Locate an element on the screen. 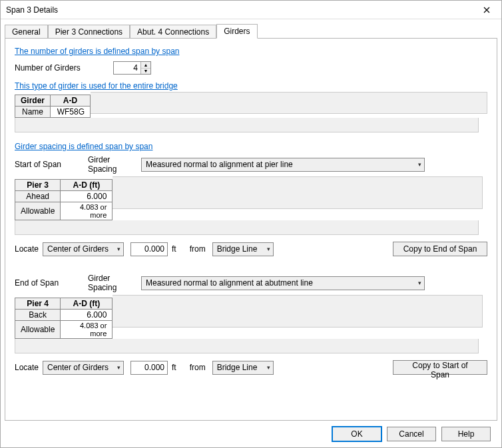  tab-pier3-connections: Pier 3 Connections is located at coordinates (89, 32).